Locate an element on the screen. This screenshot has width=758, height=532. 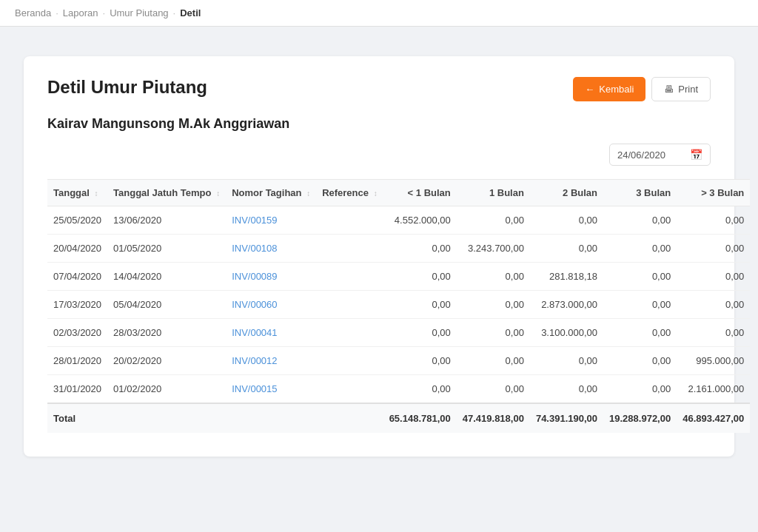
cell-nomor-tagihan: INV/00012 is located at coordinates (271, 361).